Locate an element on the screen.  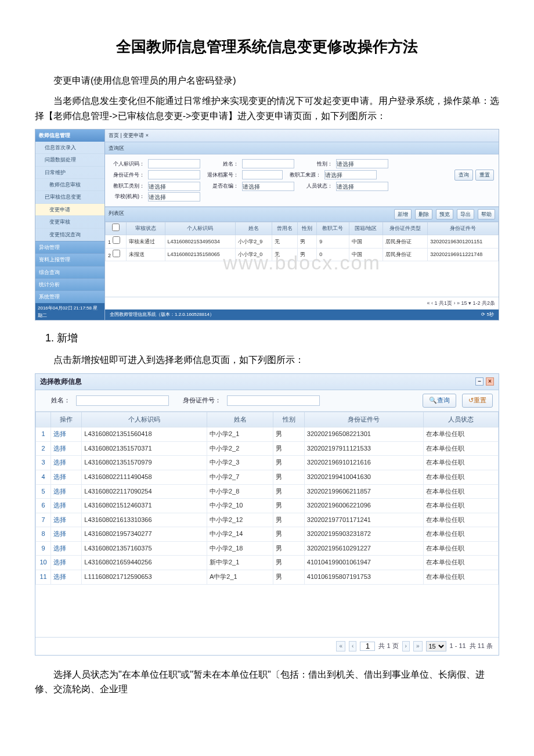
sidebar-item-change-request: 变更申请 is located at coordinates (70, 210).